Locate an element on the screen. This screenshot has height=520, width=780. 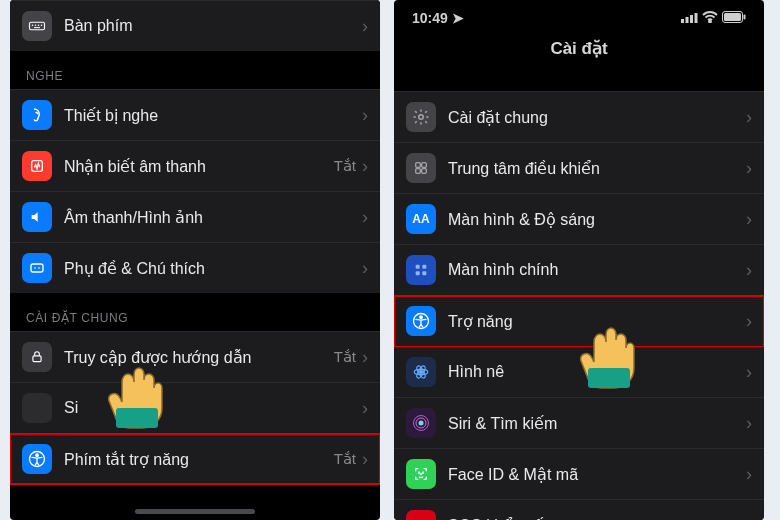
accessibility-label: Trợ năng is located at coordinates (597, 322).